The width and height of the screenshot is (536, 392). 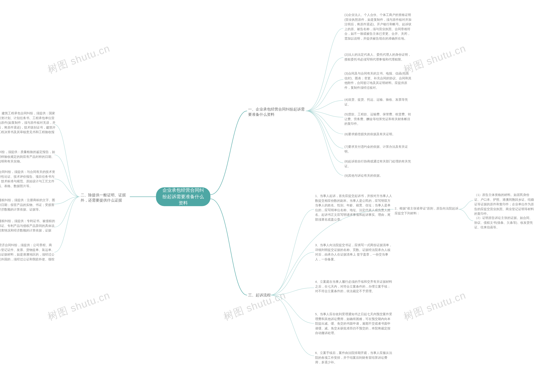 What do you see at coordinates (505, 204) in the screenshot?
I see `b3-leaf-2a: （1）原告主体资格的材料。如居民身份证、户口本、护照、港澳同胞回乡证、结婚证等证…` at bounding box center [505, 204].